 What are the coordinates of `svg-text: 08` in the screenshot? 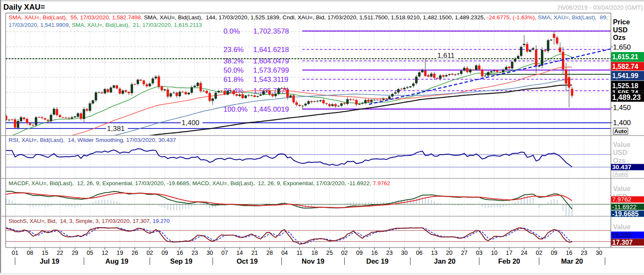 It's located at (30, 253).